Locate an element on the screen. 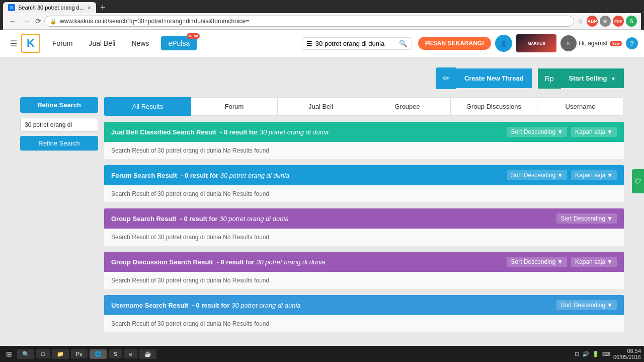 The height and width of the screenshot is (362, 644). taskbar: ⊞ 🔍 □ 📁 Ps 🌐 S e ☕ ⊡ 🔊 🔋 ⌨ 08.54 06/05/2… is located at coordinates (322, 354).